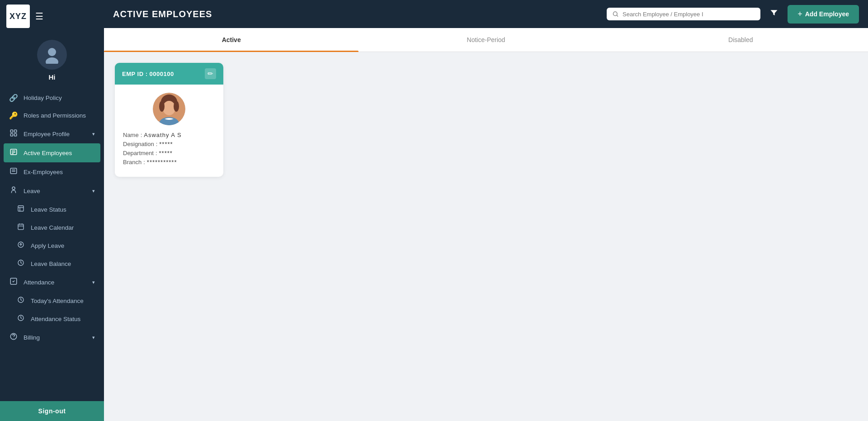 The width and height of the screenshot is (868, 421). What do you see at coordinates (689, 14) in the screenshot?
I see `search-input` at bounding box center [689, 14].